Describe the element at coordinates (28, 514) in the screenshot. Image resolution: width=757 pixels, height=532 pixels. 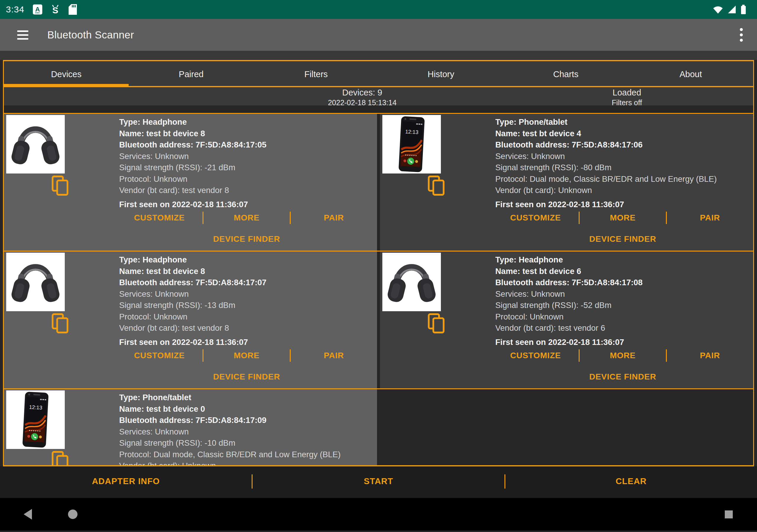
I see `nav-back-icon` at that location.